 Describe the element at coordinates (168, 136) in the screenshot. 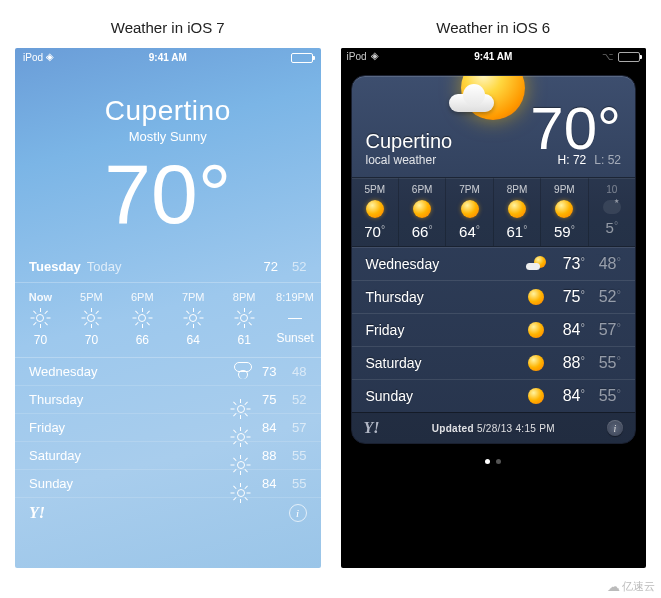

I see `condition-label: Mostly Sunny` at that location.